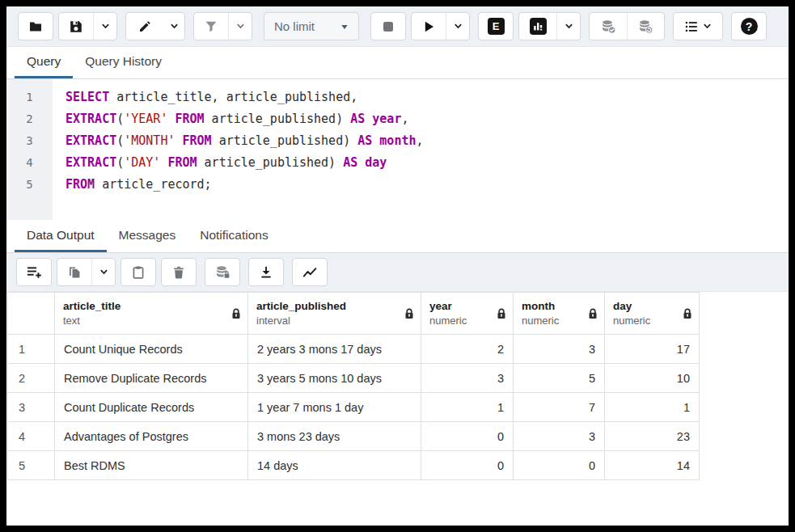 Image resolution: width=795 pixels, height=532 pixels. What do you see at coordinates (32, 378) in the screenshot?
I see `row-number: 2` at bounding box center [32, 378].